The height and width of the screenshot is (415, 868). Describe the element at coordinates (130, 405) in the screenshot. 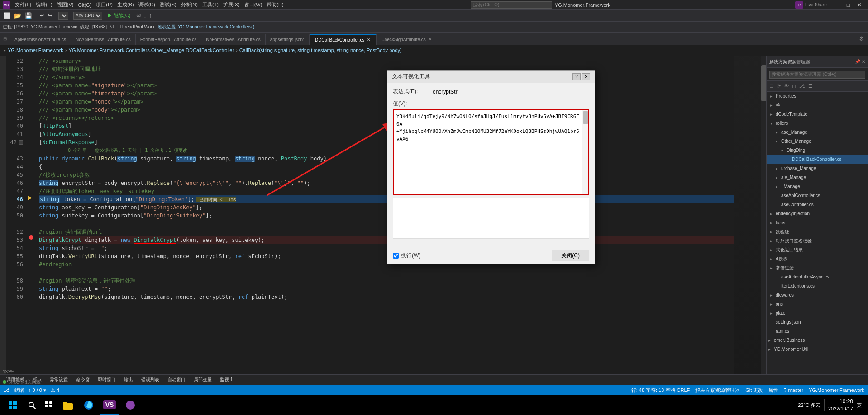

I see `taskbar-purple` at that location.